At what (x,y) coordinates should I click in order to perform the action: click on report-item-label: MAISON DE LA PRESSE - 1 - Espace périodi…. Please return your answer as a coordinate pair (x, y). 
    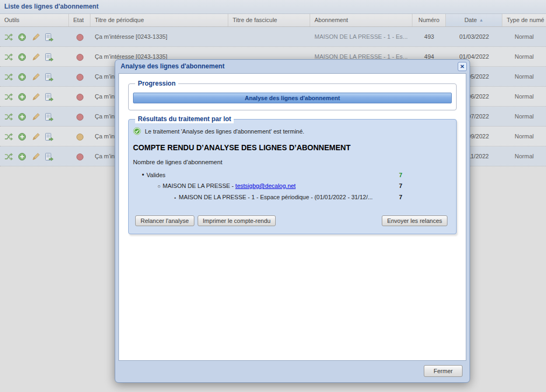
    Looking at the image, I should click on (276, 197).